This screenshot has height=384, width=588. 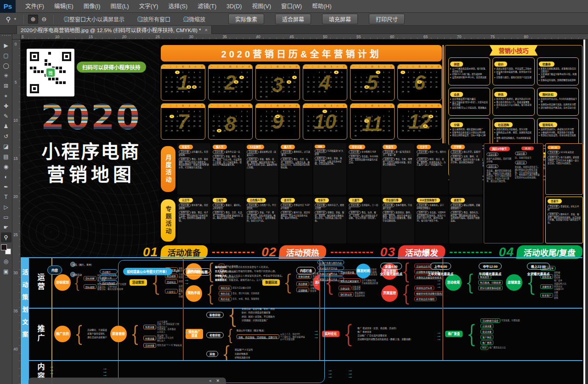 I want to click on marquee-tool: ▢, so click(x=6, y=56).